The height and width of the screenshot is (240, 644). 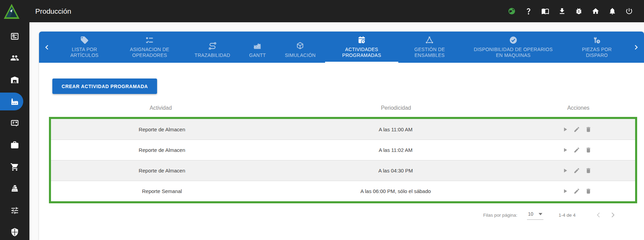 I want to click on tab-gestion-de-ensambles: GESTIÓN DE ENSAMBLES, so click(x=430, y=47).